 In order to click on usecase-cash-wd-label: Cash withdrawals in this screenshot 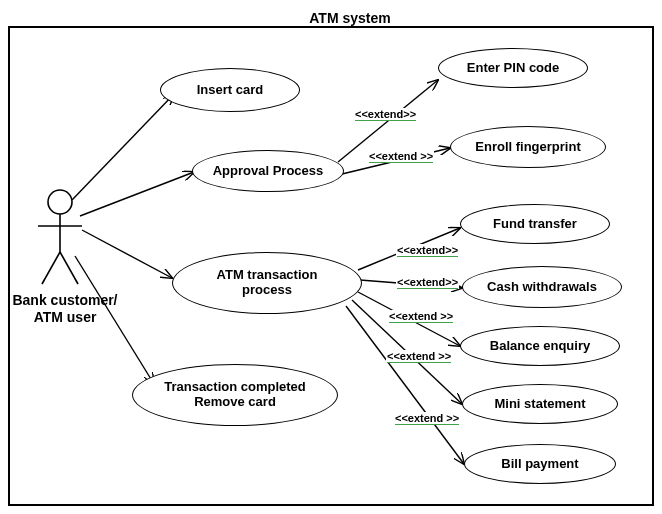, I will do `click(542, 288)`.